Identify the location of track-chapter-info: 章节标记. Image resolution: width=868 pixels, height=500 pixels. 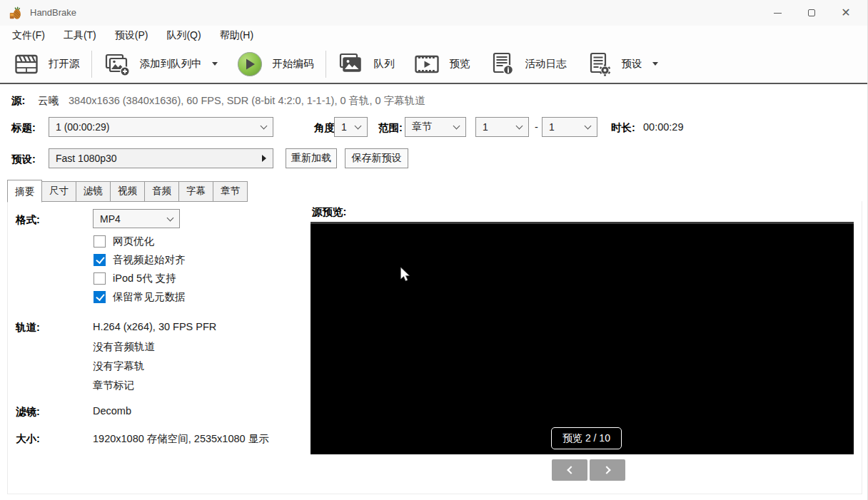
(113, 385).